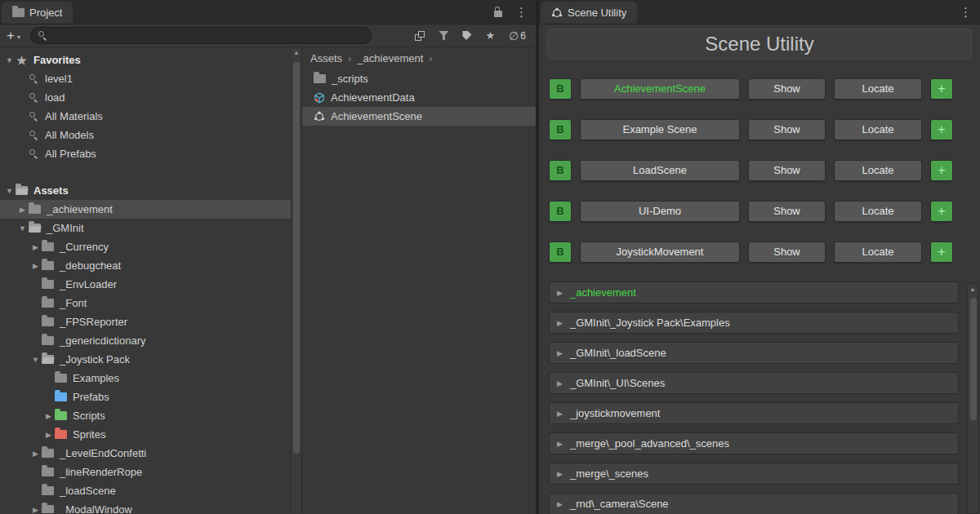  Describe the element at coordinates (660, 211) in the screenshot. I see `scene-name-button: UI-Demo` at that location.